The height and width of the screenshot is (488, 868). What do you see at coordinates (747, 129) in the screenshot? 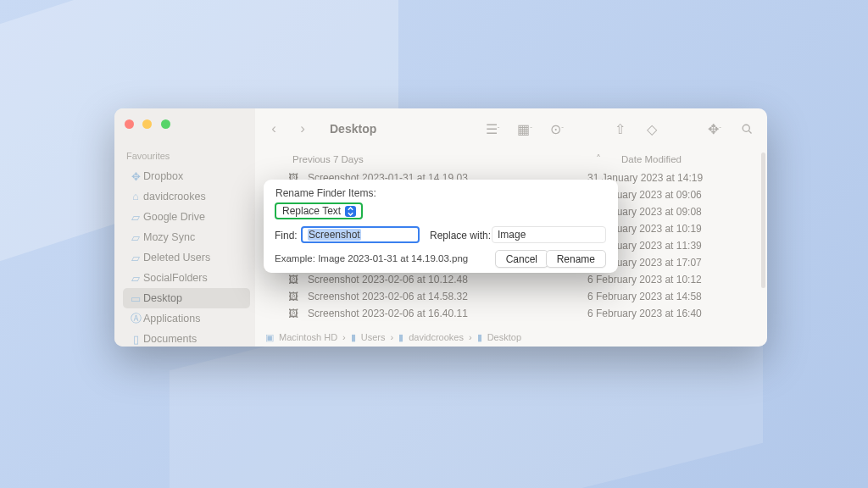
I see `search-icon` at bounding box center [747, 129].